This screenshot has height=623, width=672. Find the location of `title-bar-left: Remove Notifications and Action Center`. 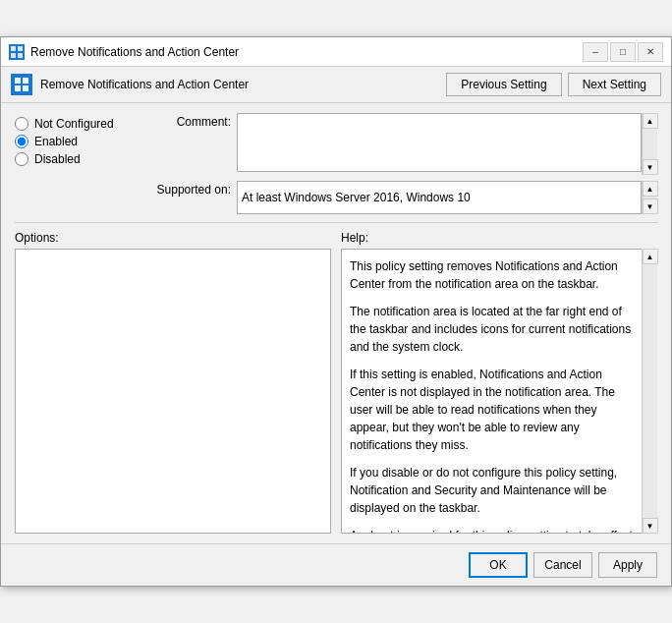

title-bar-left: Remove Notifications and Action Center is located at coordinates (124, 52).